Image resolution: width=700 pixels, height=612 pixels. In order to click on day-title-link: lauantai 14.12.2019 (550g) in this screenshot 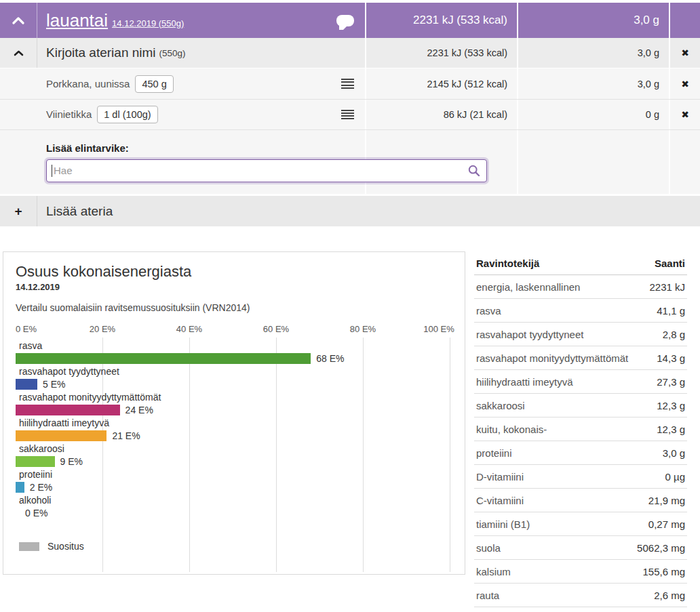, I will do `click(111, 20)`.